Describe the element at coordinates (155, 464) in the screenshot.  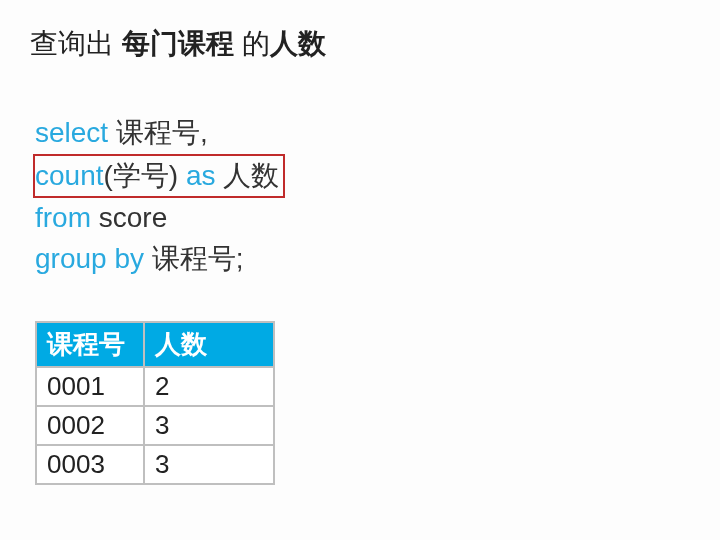
I see `table-row: 0003 3` at that location.